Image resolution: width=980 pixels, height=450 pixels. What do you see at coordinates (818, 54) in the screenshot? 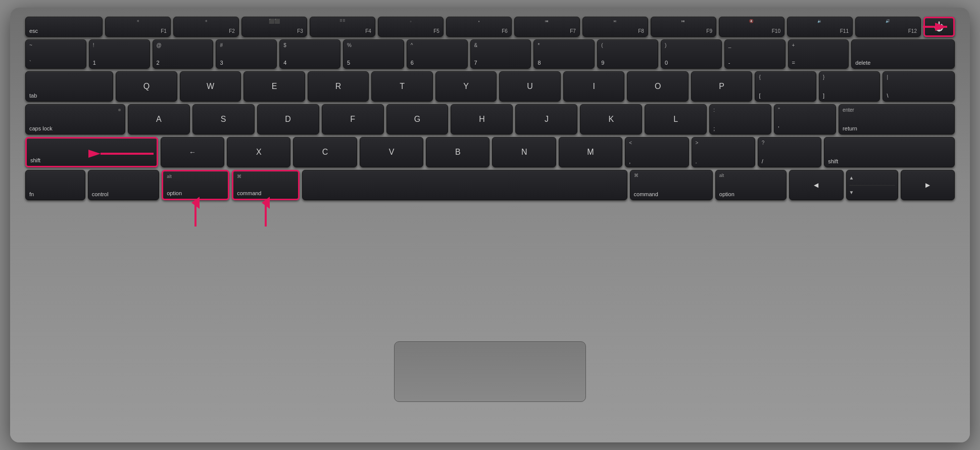
I see `key-equals: + =` at bounding box center [818, 54].